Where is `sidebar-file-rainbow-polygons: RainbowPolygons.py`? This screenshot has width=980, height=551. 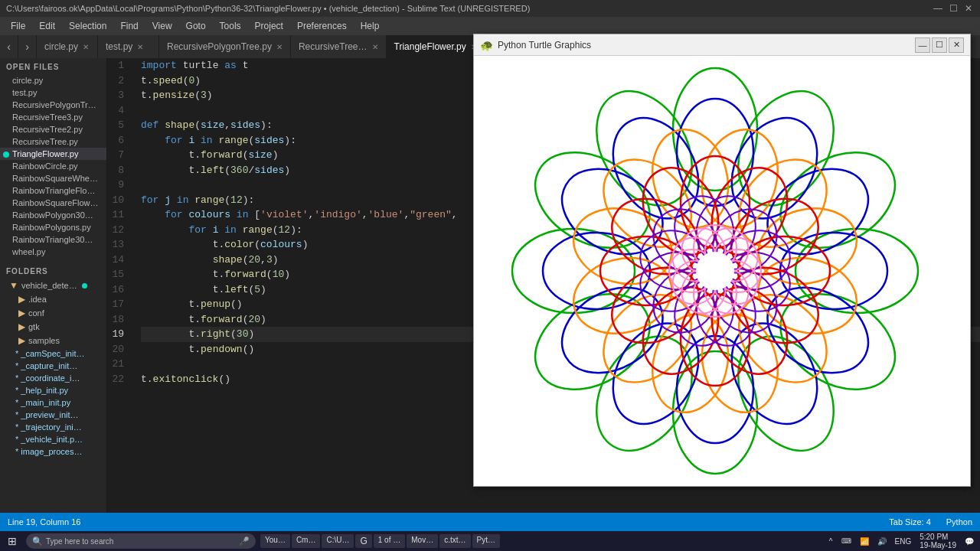
sidebar-file-rainbow-polygons: RainbowPolygons.py is located at coordinates (54, 227).